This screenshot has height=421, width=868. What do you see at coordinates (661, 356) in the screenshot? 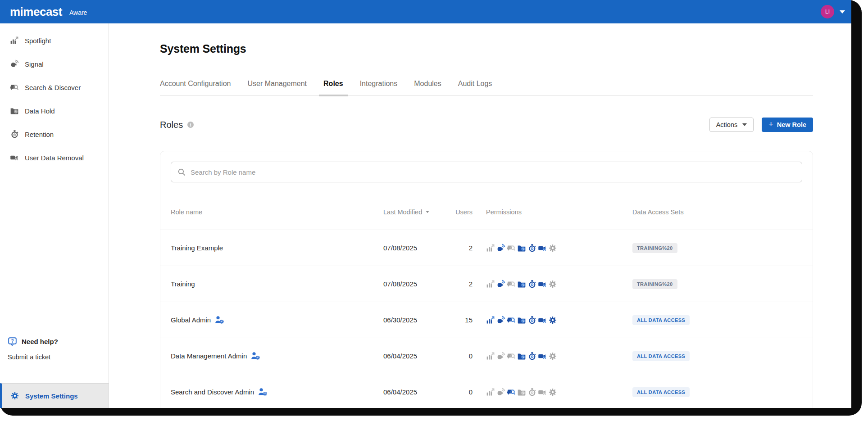
I see `data-access-set-badge: ALL DATA ACCESS` at bounding box center [661, 356].